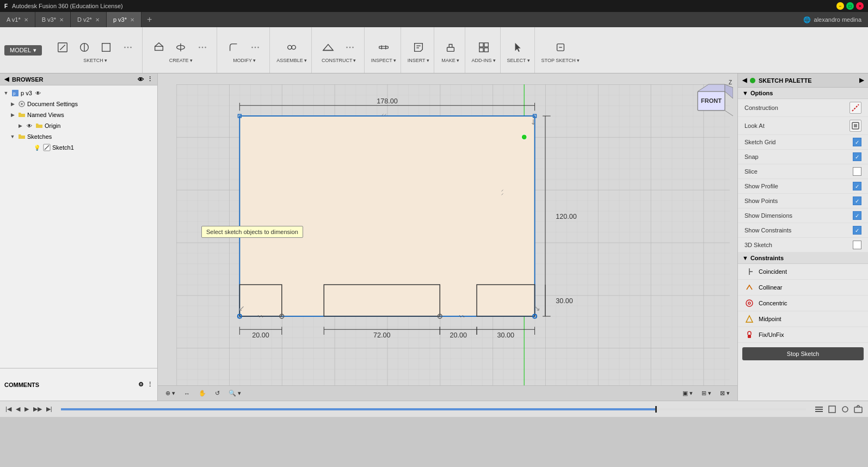  I want to click on zoom-icon: 🔍, so click(232, 393).